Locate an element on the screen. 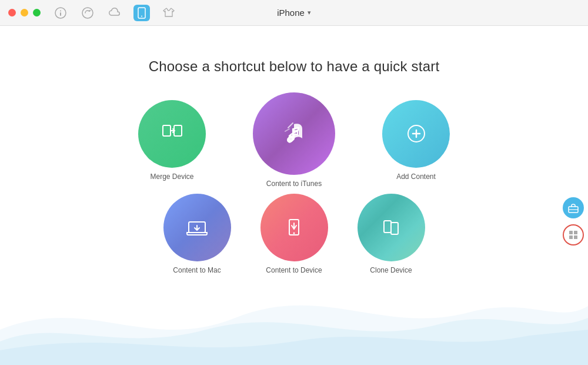 The height and width of the screenshot is (365, 588). clone-device-item: Clone Device is located at coordinates (392, 234).